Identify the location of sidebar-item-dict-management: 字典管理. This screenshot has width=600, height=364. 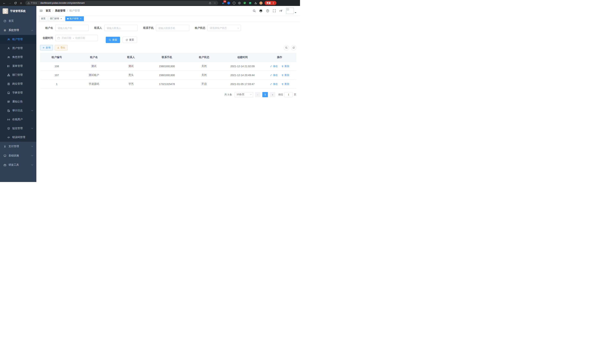
(18, 93).